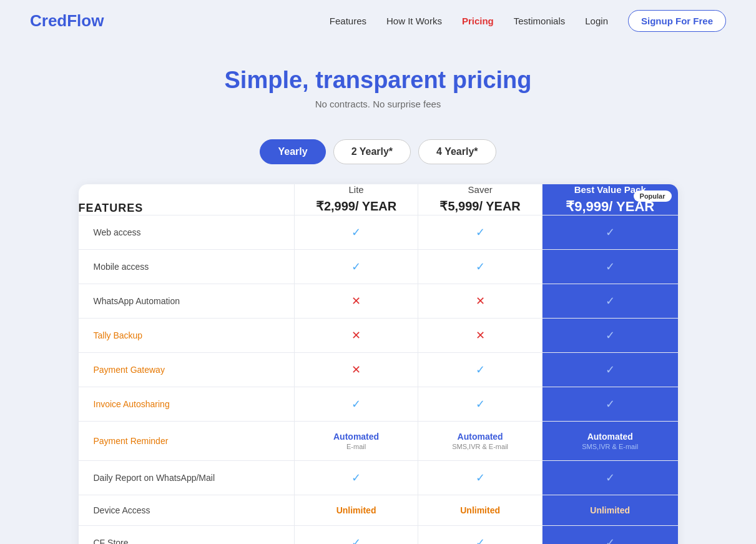  I want to click on table-row: Device Access Unlimited Unlimited Unlimi…, so click(378, 511).